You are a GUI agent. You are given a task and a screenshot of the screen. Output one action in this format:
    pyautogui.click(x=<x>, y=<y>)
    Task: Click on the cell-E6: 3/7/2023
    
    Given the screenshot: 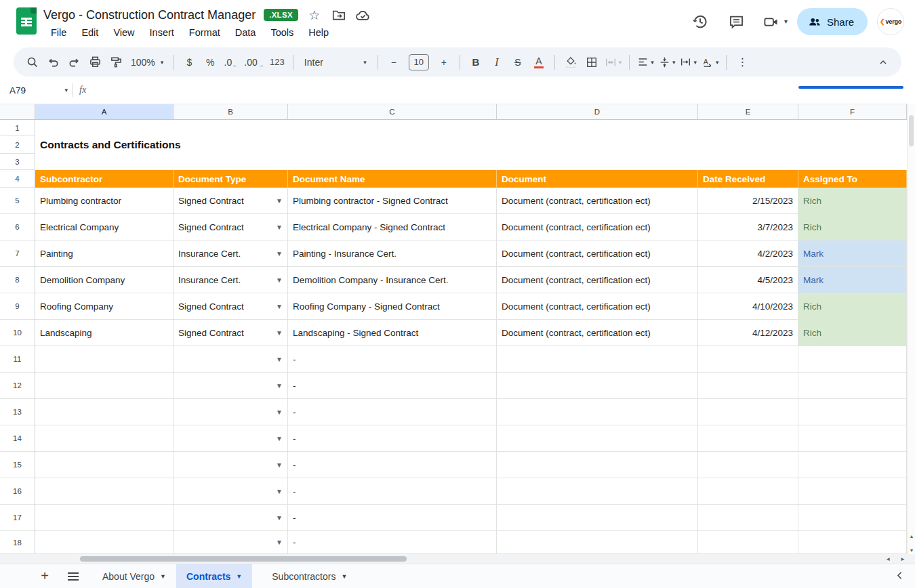 What is the action you would take?
    pyautogui.click(x=748, y=228)
    